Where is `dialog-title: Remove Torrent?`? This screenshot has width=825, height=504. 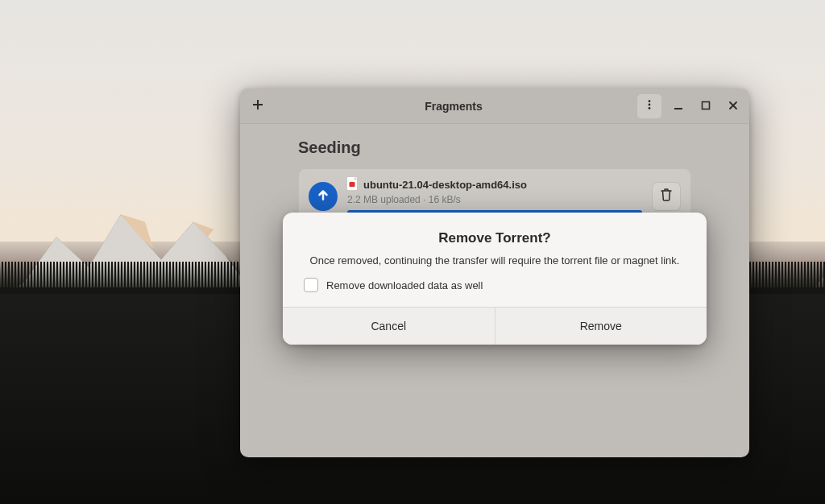 dialog-title: Remove Torrent? is located at coordinates (495, 238).